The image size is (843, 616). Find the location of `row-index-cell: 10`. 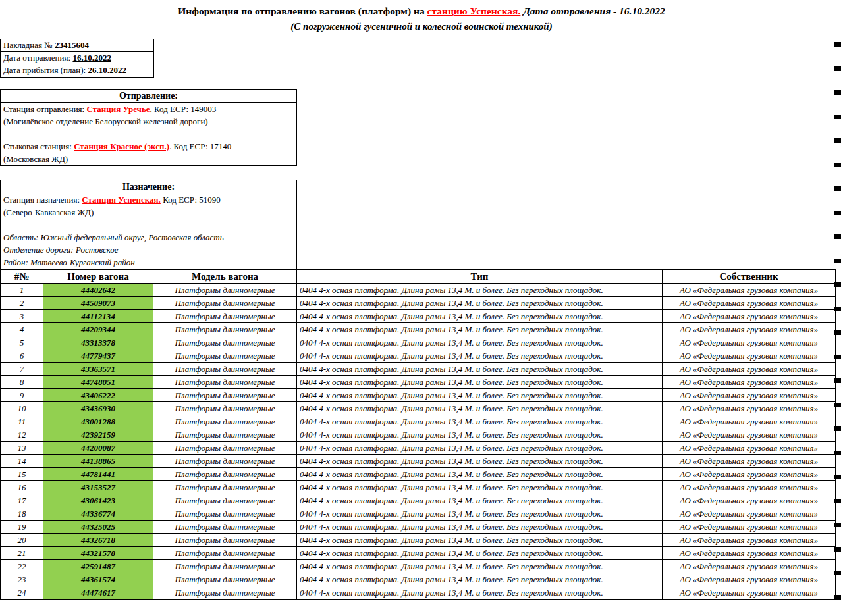

row-index-cell: 10 is located at coordinates (22, 409).